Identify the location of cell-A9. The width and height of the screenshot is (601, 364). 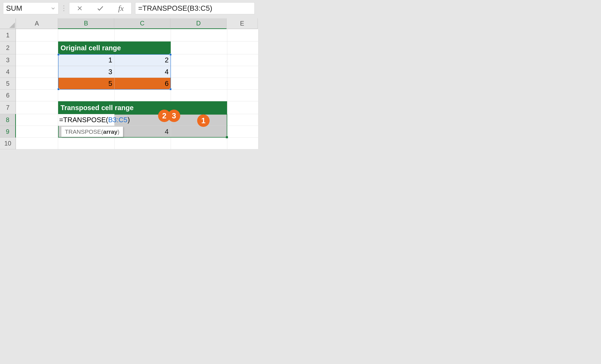
(37, 132).